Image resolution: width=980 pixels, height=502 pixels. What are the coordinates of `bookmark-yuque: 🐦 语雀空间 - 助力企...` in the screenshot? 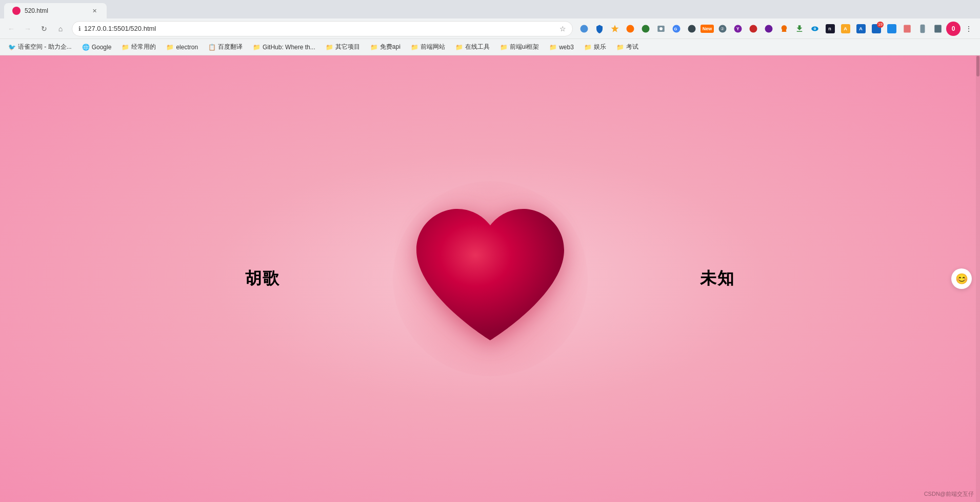 It's located at (40, 47).